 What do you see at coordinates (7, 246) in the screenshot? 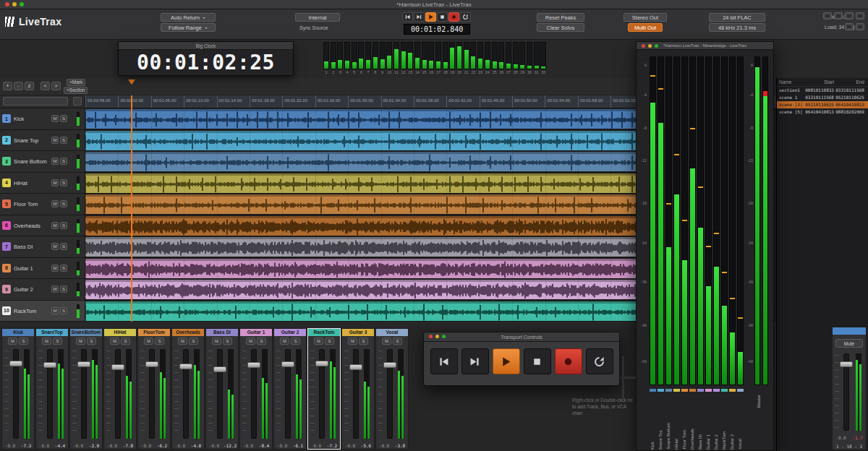
I see `track-number-badge: 7` at bounding box center [7, 246].